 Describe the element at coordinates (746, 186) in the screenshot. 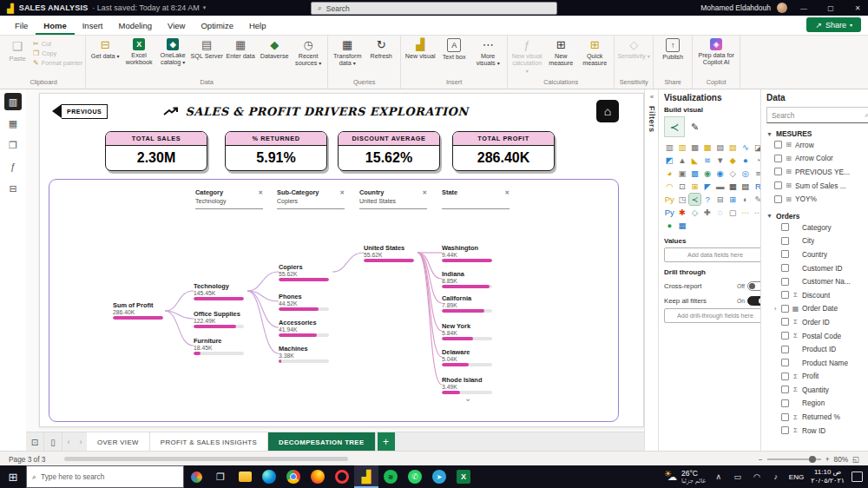

I see `visual-icon: ▤` at that location.